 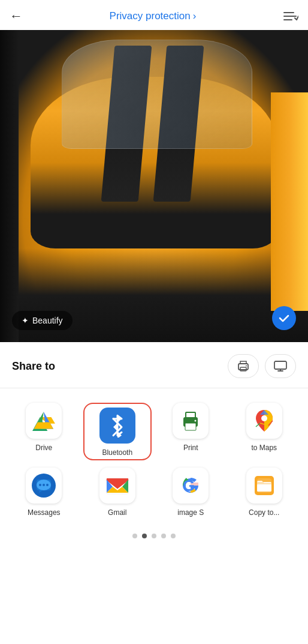 What do you see at coordinates (191, 513) in the screenshot?
I see `google-label: image S` at bounding box center [191, 513].